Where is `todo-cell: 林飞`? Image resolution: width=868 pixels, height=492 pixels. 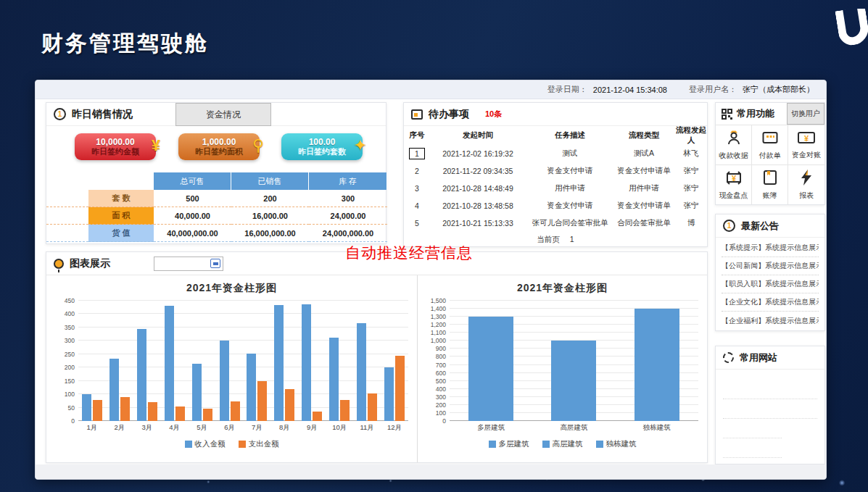 todo-cell: 林飞 is located at coordinates (691, 154).